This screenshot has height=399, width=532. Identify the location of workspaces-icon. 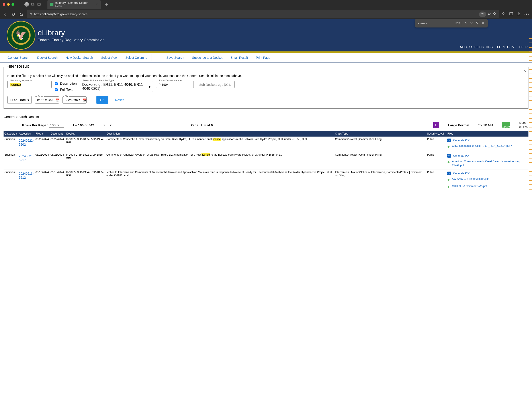
(33, 4).